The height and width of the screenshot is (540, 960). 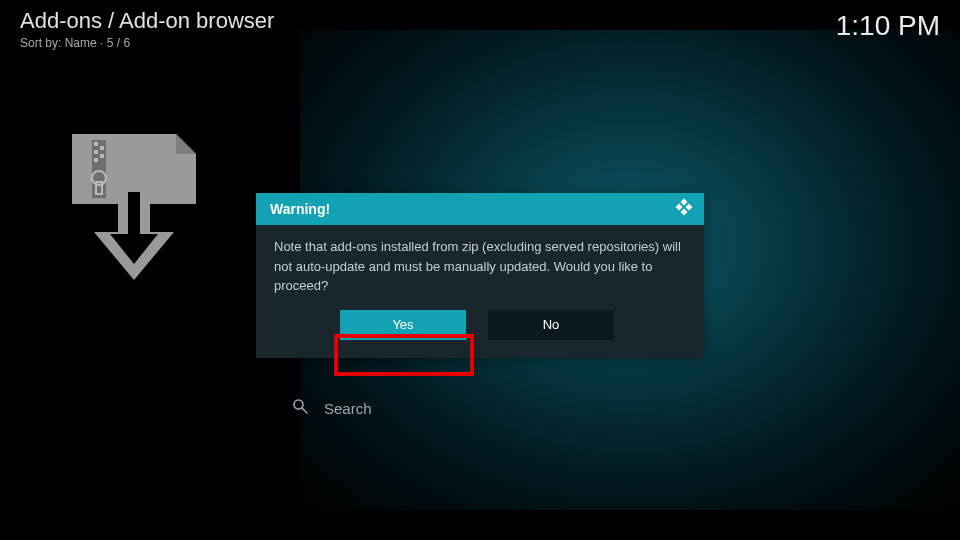 What do you see at coordinates (134, 209) in the screenshot?
I see `zip-download-icon` at bounding box center [134, 209].